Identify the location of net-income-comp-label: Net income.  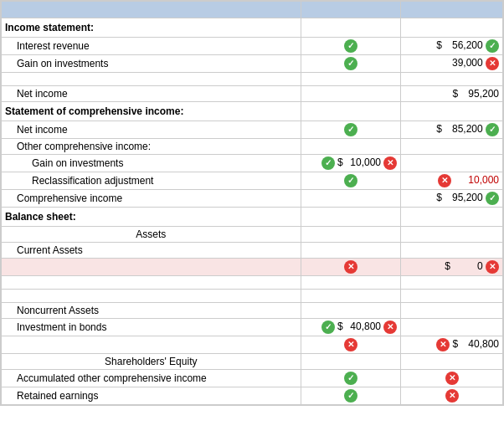
(152, 131).